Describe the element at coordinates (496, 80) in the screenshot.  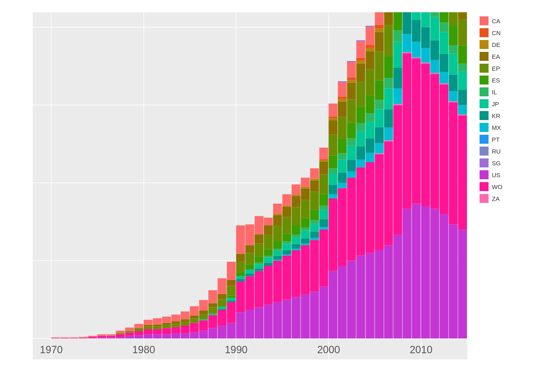
I see `legend-label-es: ES` at that location.